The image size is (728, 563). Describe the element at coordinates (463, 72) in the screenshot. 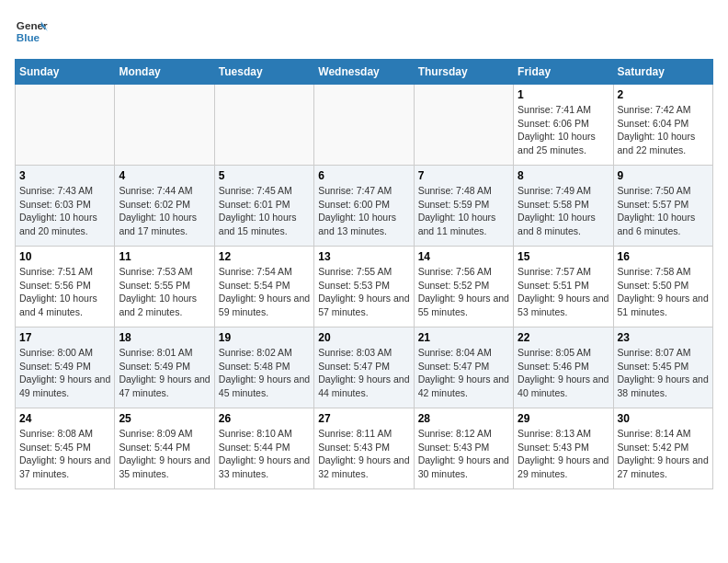

I see `col-header-thursday: Thursday` at that location.